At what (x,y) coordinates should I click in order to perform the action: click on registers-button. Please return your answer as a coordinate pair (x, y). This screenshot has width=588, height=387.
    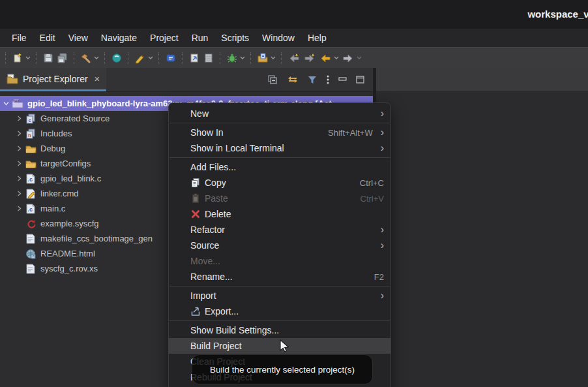
    Looking at the image, I should click on (209, 58).